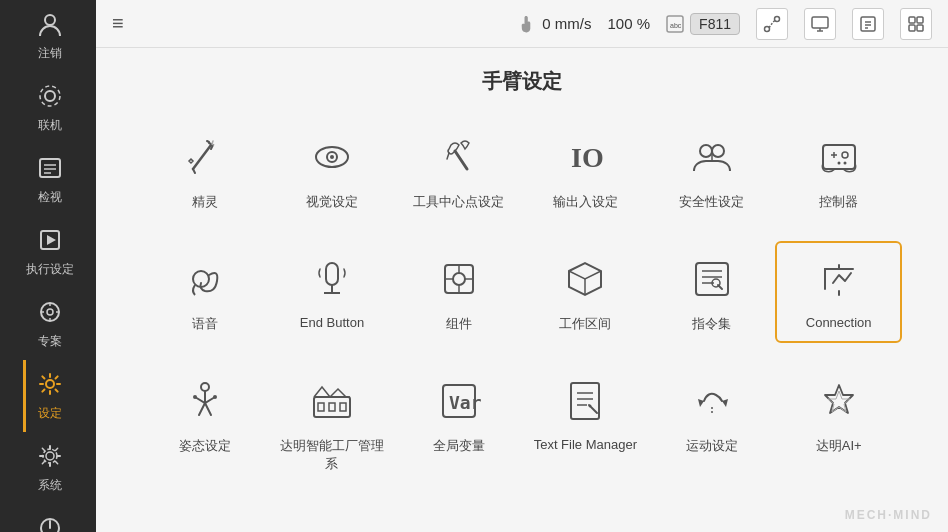 This screenshot has height=532, width=948. What do you see at coordinates (712, 423) in the screenshot?
I see `grid-item-motion: 运动设定` at bounding box center [712, 423].